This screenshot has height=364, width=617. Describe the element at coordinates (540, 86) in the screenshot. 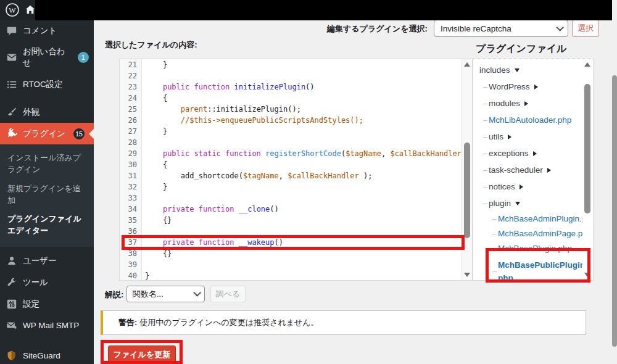

I see `tree-folder-wordpress: WordPress` at that location.